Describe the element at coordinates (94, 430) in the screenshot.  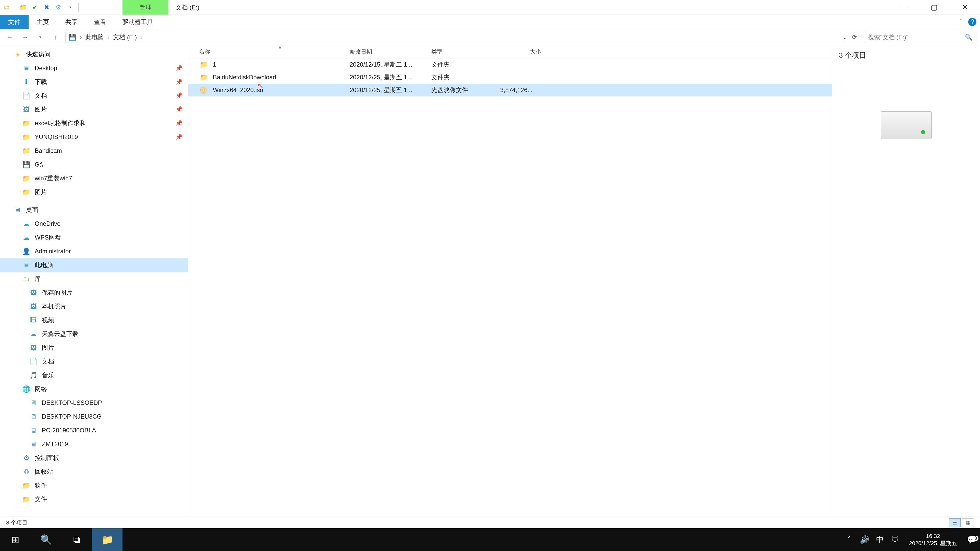
I see `nav-item: 🖥PC-20190530OBLA` at that location.